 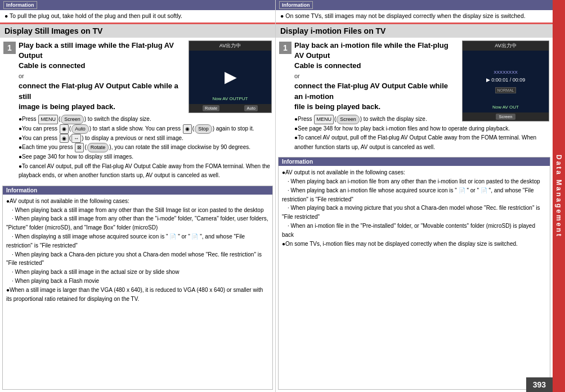 What do you see at coordinates (10, 48) in the screenshot?
I see `left-step-number: 1` at bounding box center [10, 48].